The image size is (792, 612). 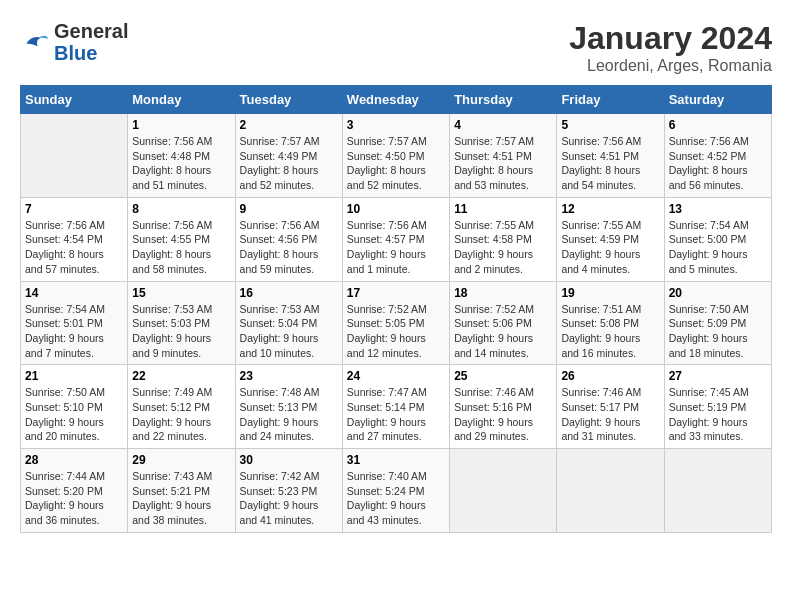 What do you see at coordinates (74, 100) in the screenshot?
I see `header-sunday: Sunday` at bounding box center [74, 100].